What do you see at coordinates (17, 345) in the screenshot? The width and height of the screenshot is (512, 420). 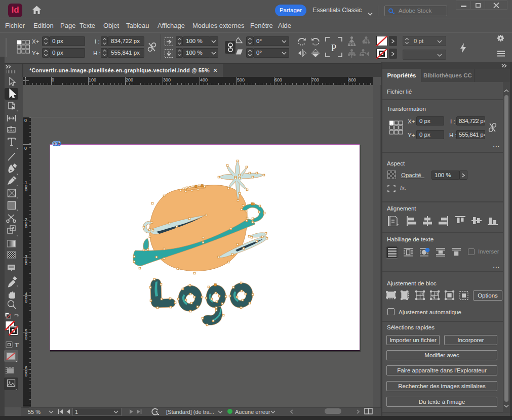 I see `svg-text: T` at bounding box center [17, 345].